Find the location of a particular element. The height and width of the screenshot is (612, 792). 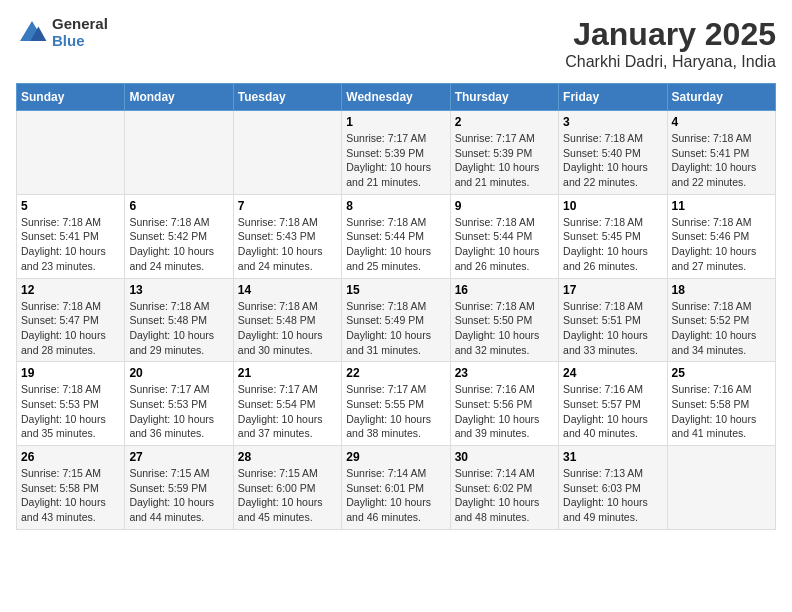

day-number: 15 is located at coordinates (396, 290).